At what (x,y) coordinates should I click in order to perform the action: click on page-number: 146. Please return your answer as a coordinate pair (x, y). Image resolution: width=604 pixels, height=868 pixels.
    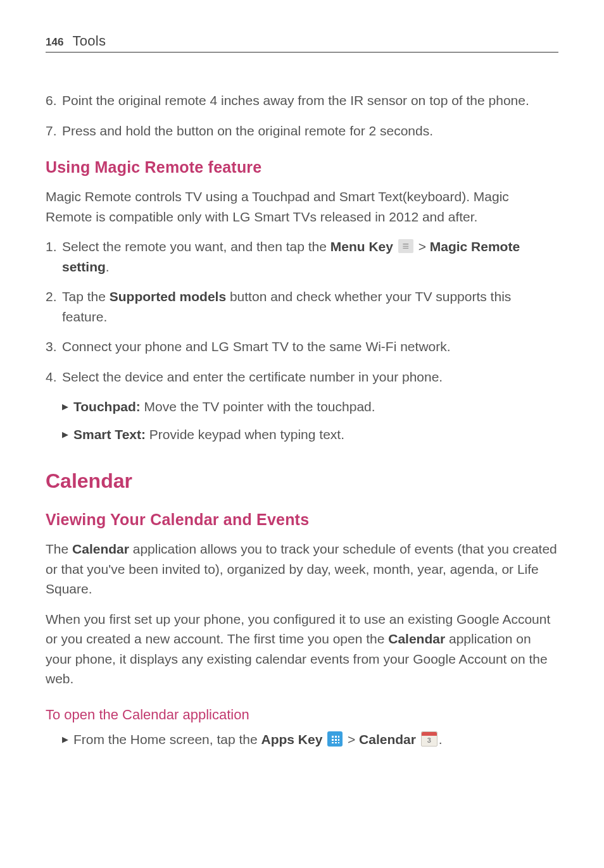
    Looking at the image, I should click on (54, 42).